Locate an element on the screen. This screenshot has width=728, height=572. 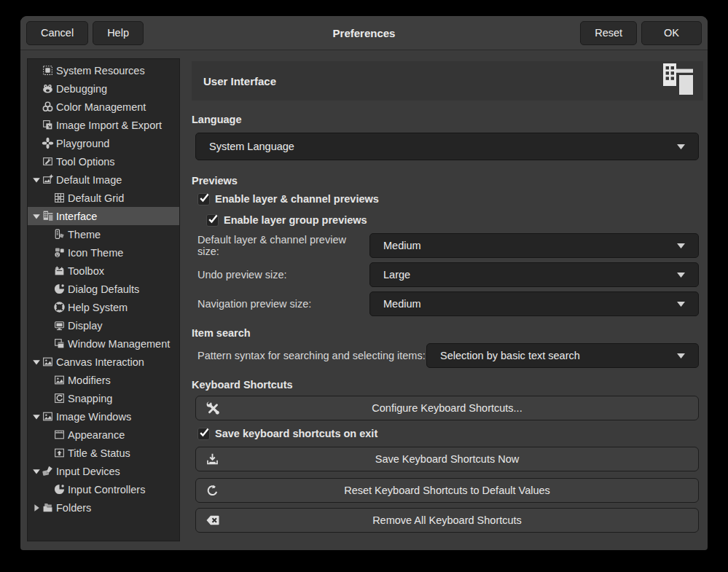
panel-header: User Interface is located at coordinates (447, 81).